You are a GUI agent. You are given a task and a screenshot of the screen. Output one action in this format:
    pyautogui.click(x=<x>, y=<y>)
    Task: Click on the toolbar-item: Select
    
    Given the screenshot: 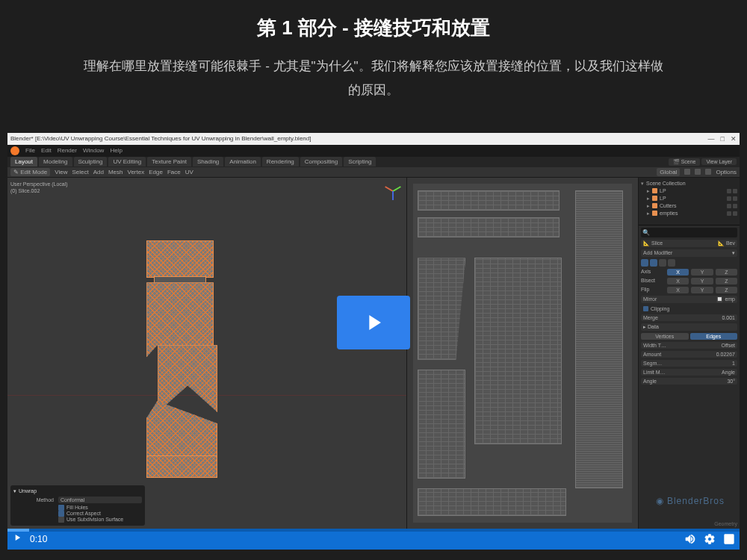 What is the action you would take?
    pyautogui.click(x=80, y=172)
    